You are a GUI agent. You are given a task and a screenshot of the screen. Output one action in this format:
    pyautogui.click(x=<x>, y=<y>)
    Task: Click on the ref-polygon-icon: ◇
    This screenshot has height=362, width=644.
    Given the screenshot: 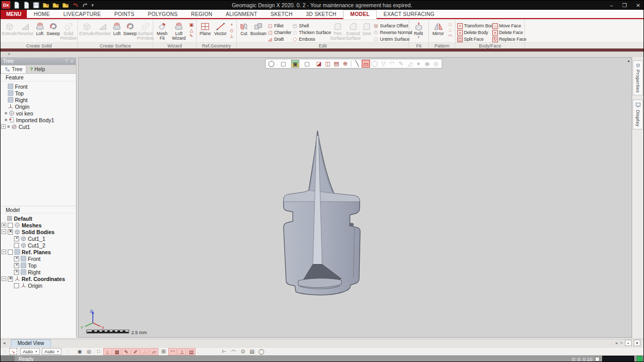 What is the action you would take?
    pyautogui.click(x=231, y=31)
    